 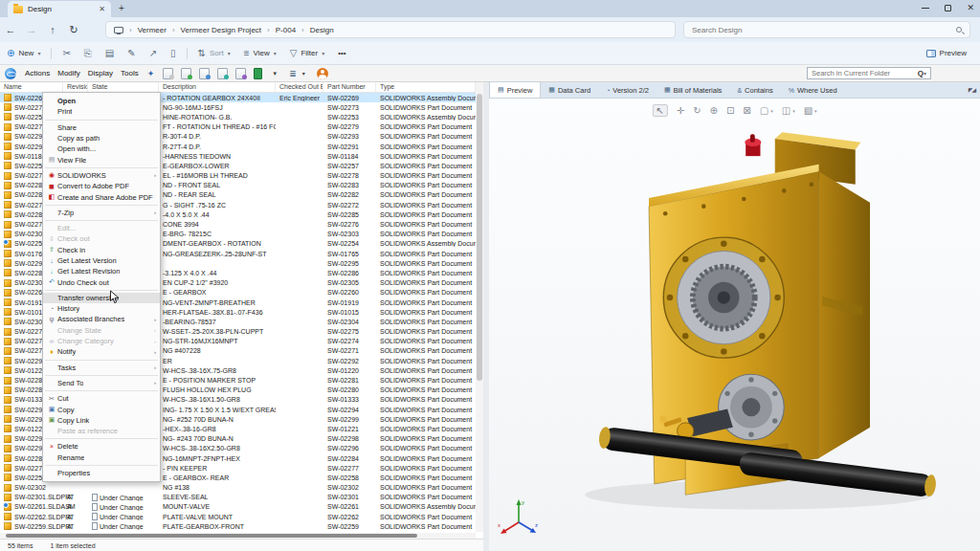 What do you see at coordinates (300, 87) in the screenshot?
I see `column-header: Checked Out By` at bounding box center [300, 87].